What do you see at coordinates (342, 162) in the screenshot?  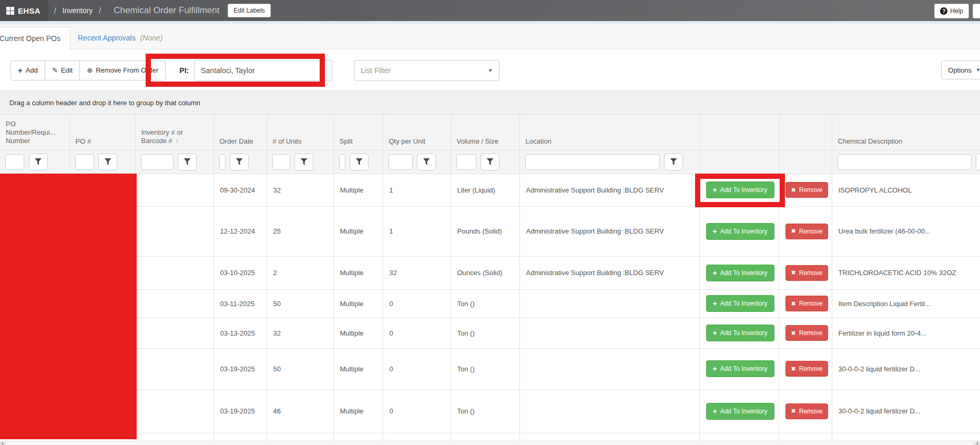 I see `filter-input-split` at bounding box center [342, 162].